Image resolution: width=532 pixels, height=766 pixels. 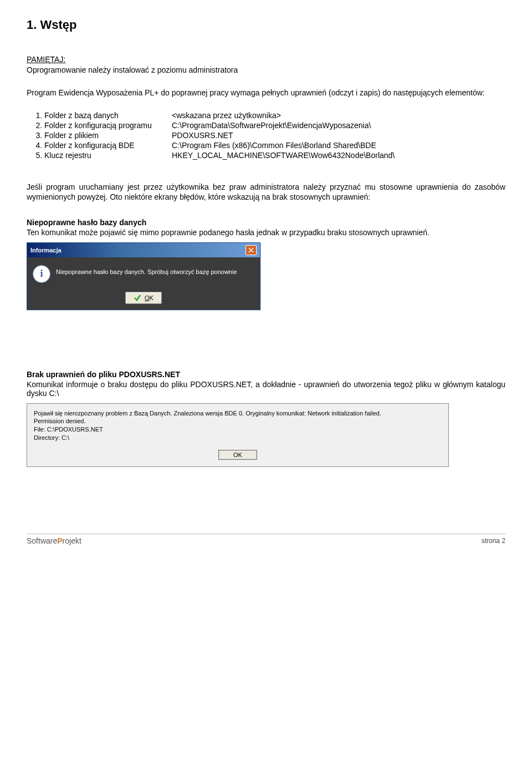 I want to click on check-icon, so click(x=137, y=298).